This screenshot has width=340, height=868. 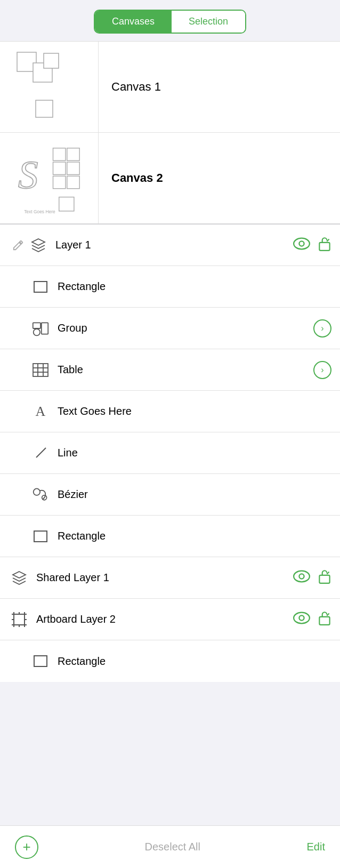 I want to click on canvas-item: Canvas 1, so click(x=170, y=87).